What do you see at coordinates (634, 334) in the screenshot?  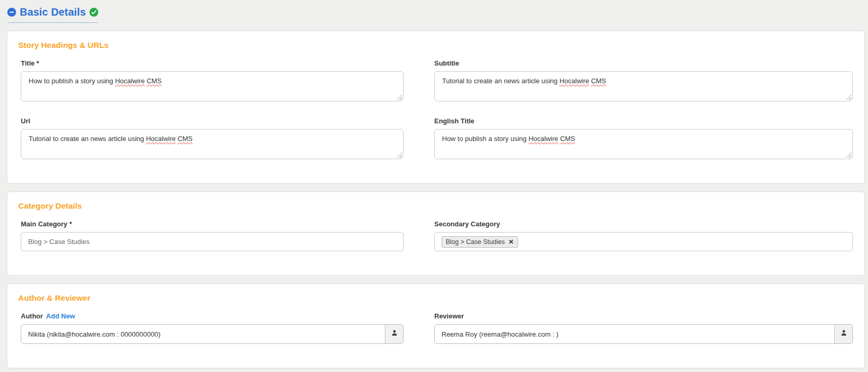 I see `reviewer-input: Reema Roy (reema@hocalwire.com : )` at bounding box center [634, 334].